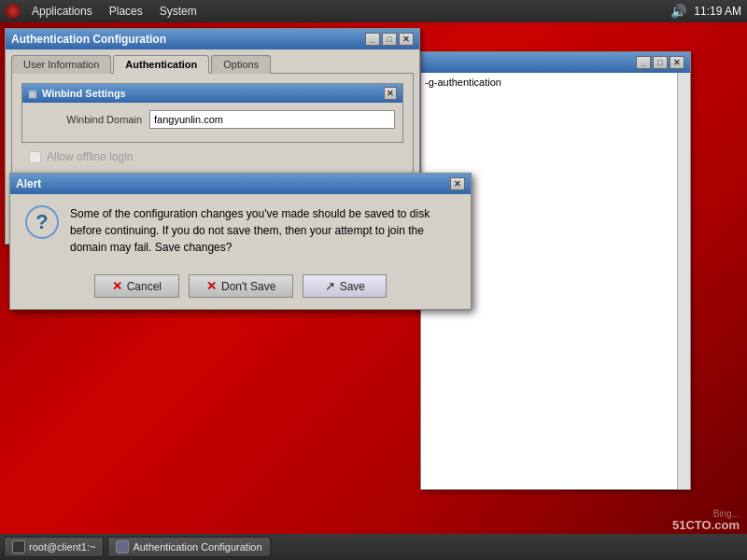  I want to click on winbind-panel: ▣ Winbind Settings ✕ Winbind Domain, so click(213, 113).